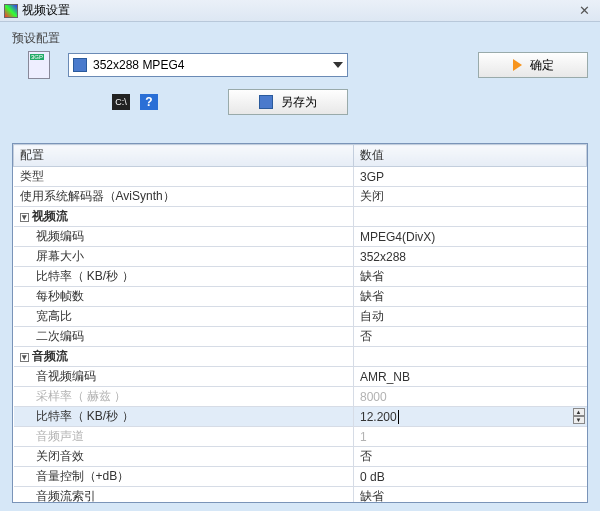 The height and width of the screenshot is (511, 600). I want to click on row-label: 音视频编码, so click(66, 376).